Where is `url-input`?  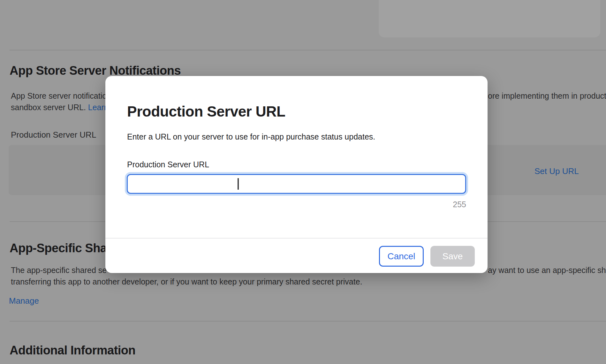 url-input is located at coordinates (296, 184).